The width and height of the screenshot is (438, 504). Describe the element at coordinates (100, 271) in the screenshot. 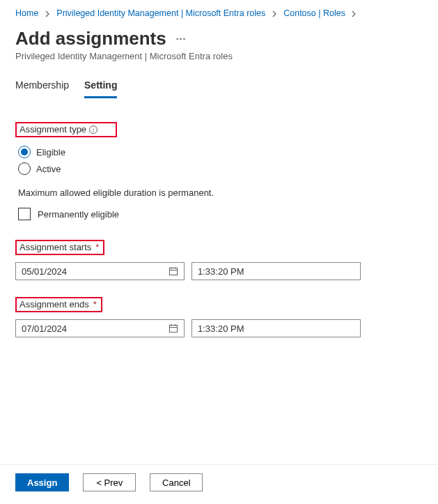

I see `starts-date-input: 05/01/2024` at that location.